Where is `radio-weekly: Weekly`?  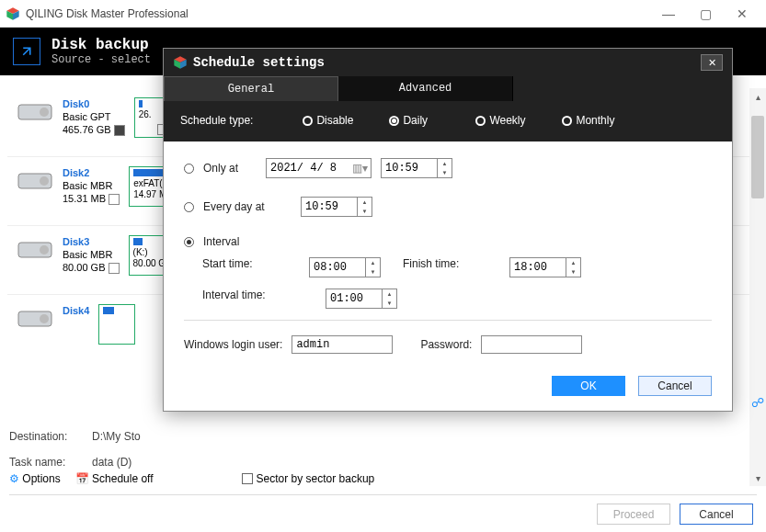
radio-weekly: Weekly is located at coordinates (512, 120).